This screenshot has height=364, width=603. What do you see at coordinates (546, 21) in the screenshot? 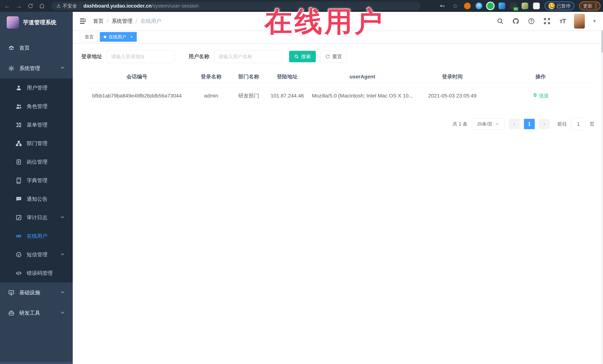
I see `header-actions: тT ▼` at bounding box center [546, 21].